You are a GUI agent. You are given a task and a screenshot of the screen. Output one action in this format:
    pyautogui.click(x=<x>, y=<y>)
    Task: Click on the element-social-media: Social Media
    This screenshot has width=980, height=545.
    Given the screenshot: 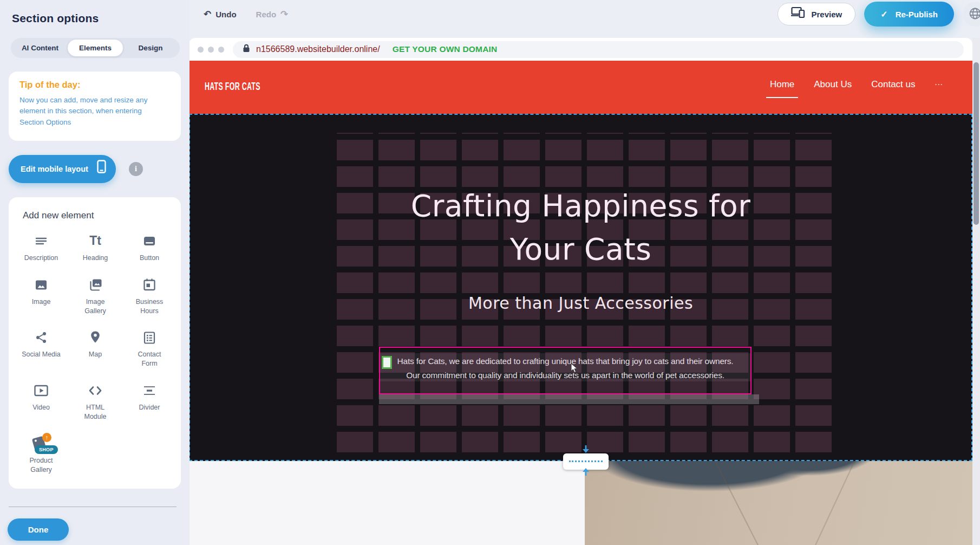 What is the action you would take?
    pyautogui.click(x=41, y=349)
    